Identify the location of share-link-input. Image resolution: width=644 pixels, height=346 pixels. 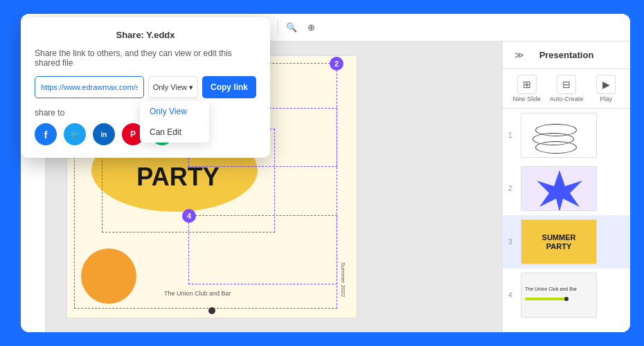
(89, 87).